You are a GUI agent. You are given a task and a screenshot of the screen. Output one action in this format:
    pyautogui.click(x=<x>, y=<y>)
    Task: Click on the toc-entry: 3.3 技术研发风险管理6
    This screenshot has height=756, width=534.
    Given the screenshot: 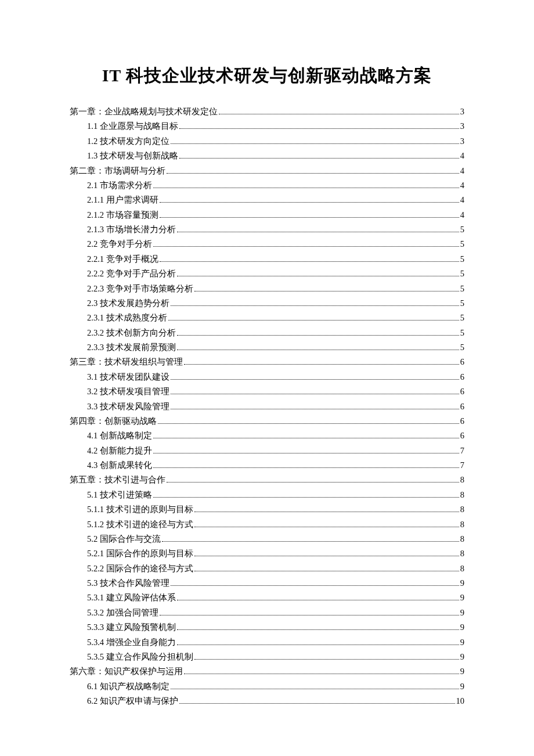 What is the action you would take?
    pyautogui.click(x=267, y=406)
    